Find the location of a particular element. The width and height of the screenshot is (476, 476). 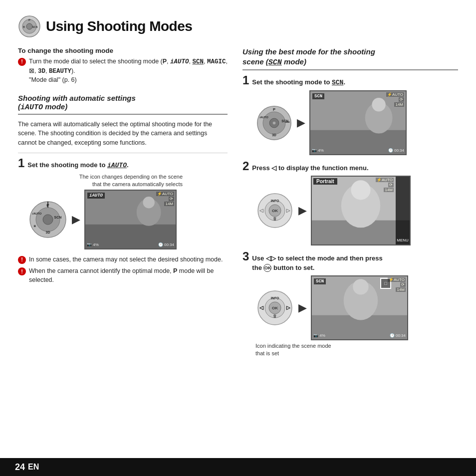

scn-icon-flash: ⚡AUTO is located at coordinates (395, 95).